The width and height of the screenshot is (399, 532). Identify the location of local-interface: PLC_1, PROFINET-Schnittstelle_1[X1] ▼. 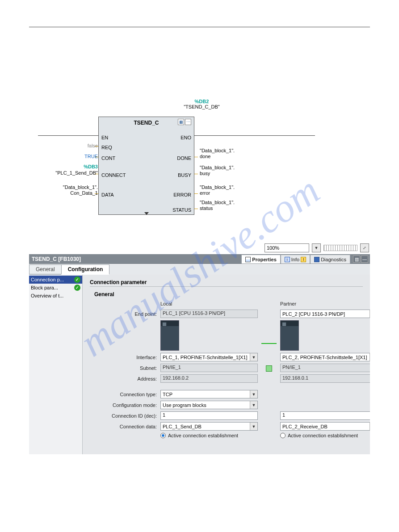
(209, 357).